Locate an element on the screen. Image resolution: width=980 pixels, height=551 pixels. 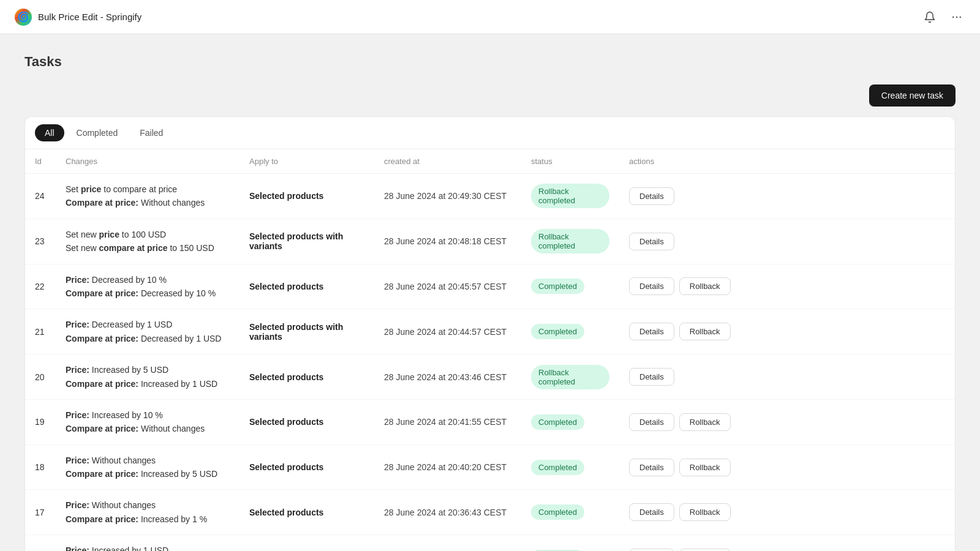
table-header-row: Id Changes Apply to created at status ac… is located at coordinates (490, 162).